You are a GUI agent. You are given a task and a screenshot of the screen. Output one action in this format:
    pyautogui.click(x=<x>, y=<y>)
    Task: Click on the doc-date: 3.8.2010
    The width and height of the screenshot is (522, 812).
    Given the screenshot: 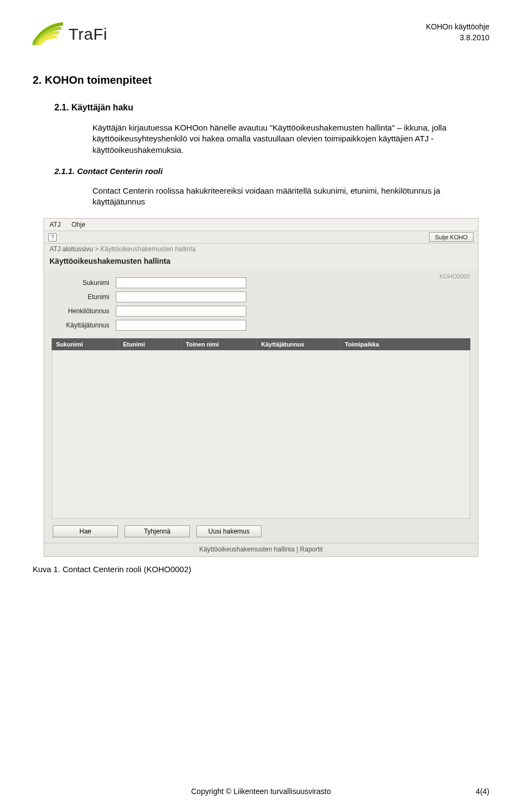 What is the action you would take?
    pyautogui.click(x=458, y=38)
    